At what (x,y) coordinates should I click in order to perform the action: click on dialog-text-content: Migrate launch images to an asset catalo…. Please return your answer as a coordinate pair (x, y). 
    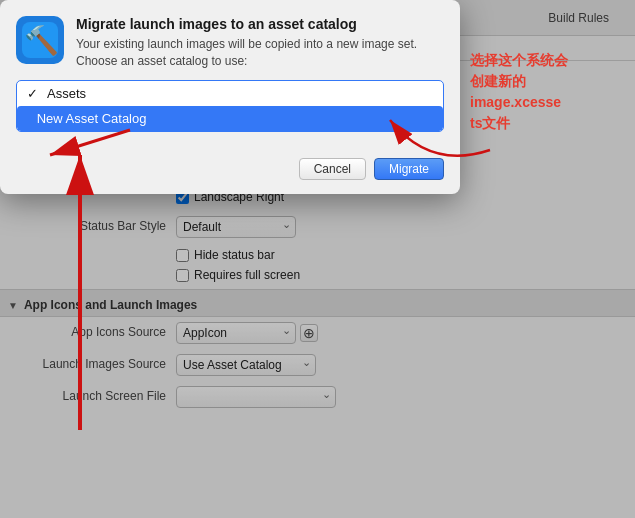
    Looking at the image, I should click on (246, 43).